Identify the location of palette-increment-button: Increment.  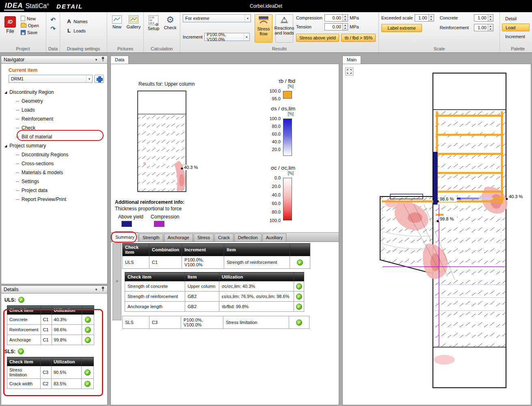
(516, 37).